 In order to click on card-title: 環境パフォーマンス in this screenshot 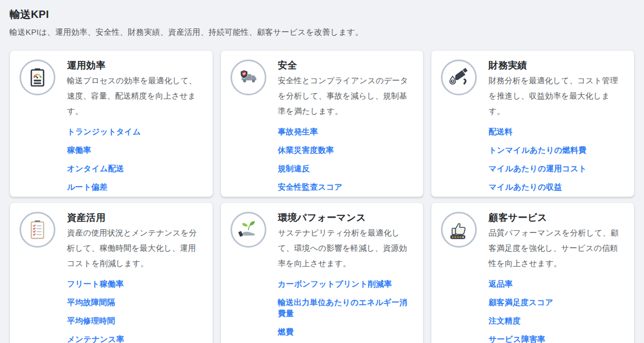, I will do `click(345, 218)`.